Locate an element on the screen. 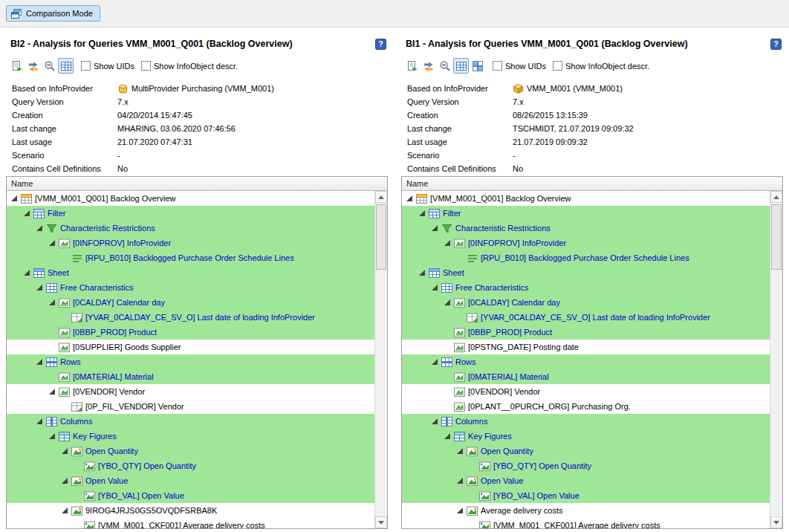 The height and width of the screenshot is (532, 789). tree-row: [0SUPPLIER] Goods Supplier is located at coordinates (190, 347).